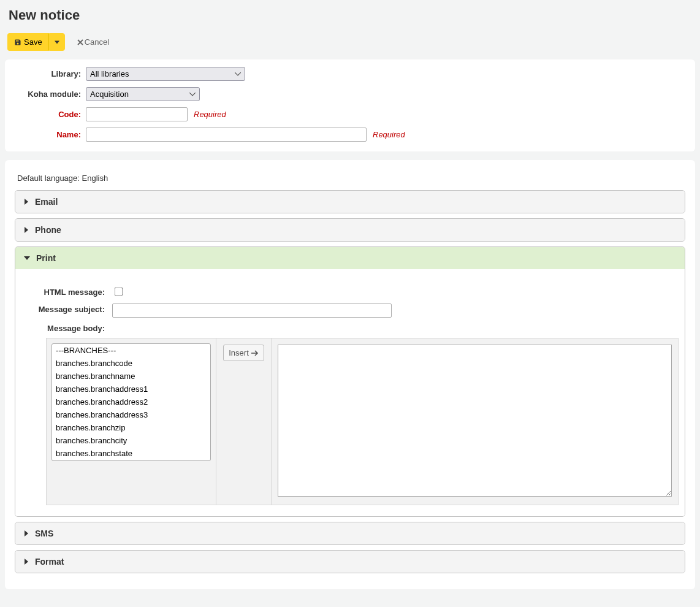 The image size is (700, 607). Describe the element at coordinates (57, 42) in the screenshot. I see `save-dropdown-button` at that location.